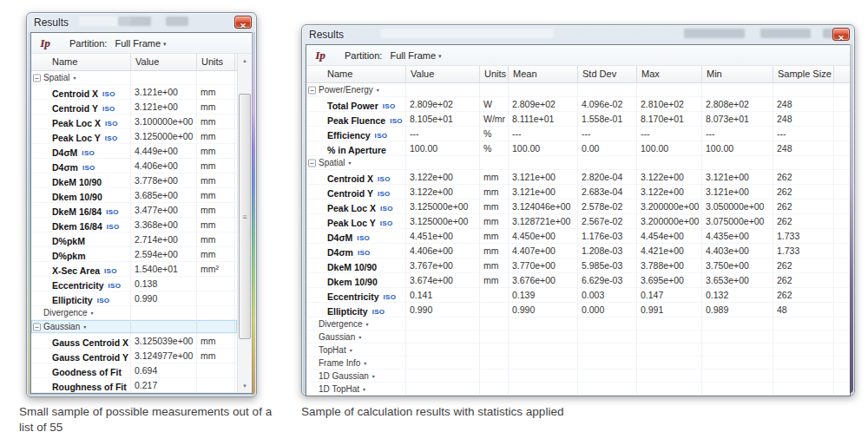 This screenshot has height=445, width=868. I want to click on table-row: DkeM 10/903.778e+00mm, so click(134, 180).